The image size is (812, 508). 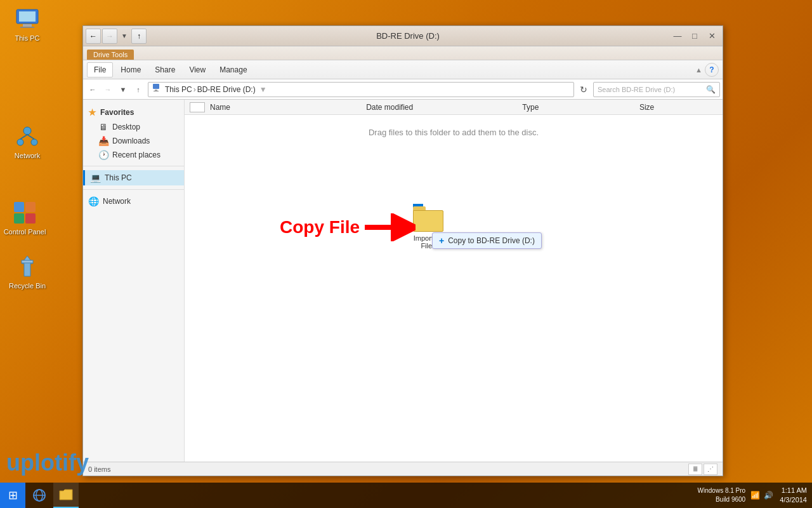 I want to click on col-type-header: Type, so click(x=581, y=107).